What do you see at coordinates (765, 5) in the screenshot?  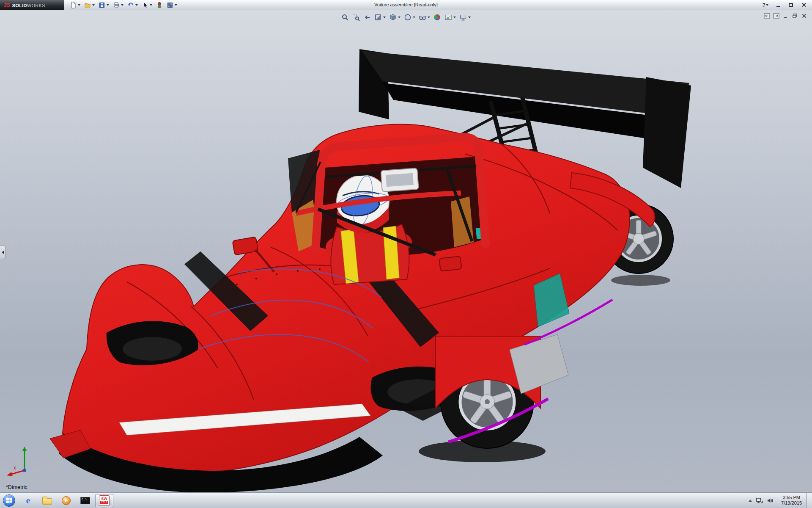 I see `help-button: ?` at bounding box center [765, 5].